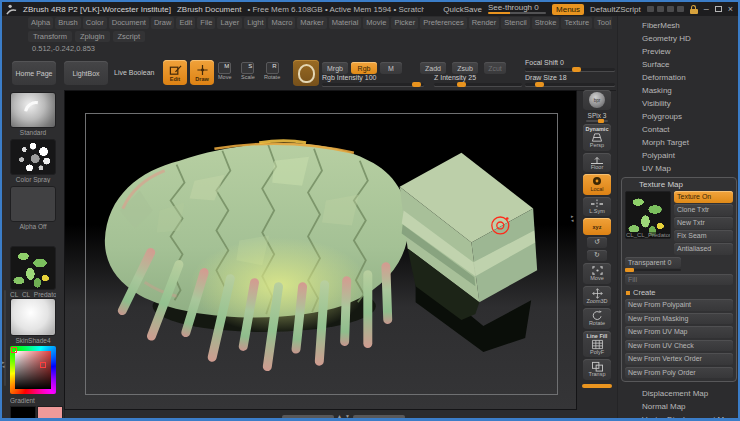 The image size is (740, 421). Describe the element at coordinates (364, 68) in the screenshot. I see `rgb-toggle: Rgb` at that location.